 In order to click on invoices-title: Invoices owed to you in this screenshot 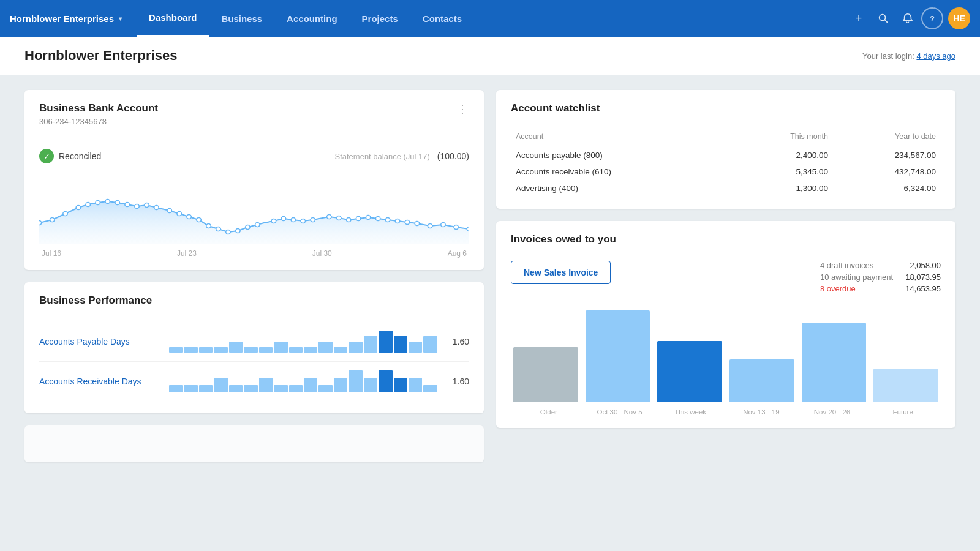, I will do `click(726, 239)`.